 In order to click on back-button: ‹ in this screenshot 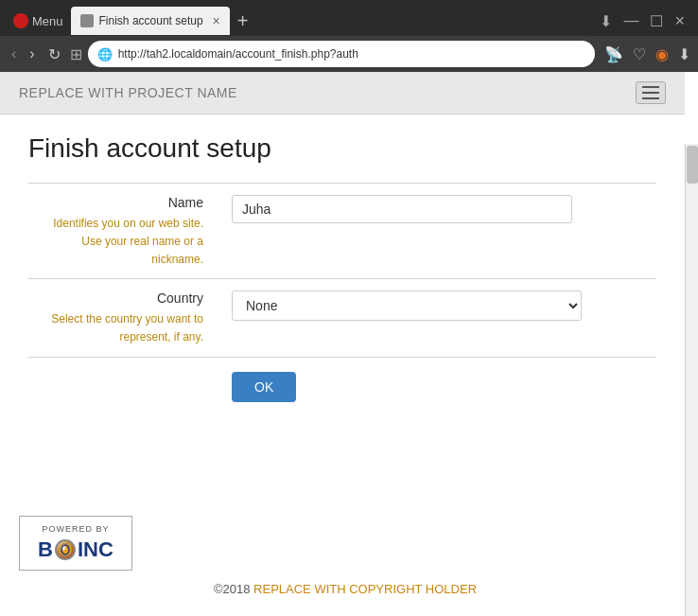, I will do `click(13, 54)`.